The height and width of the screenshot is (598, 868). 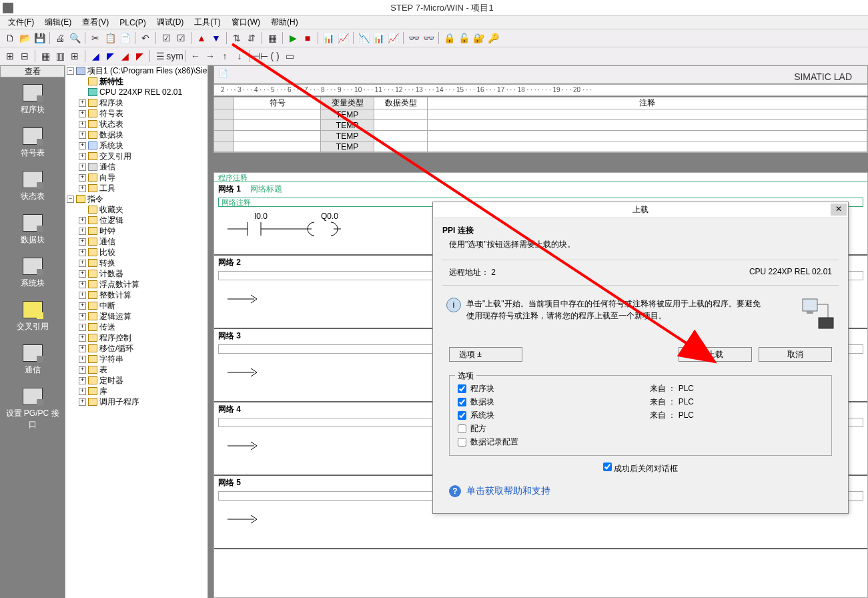 What do you see at coordinates (464, 38) in the screenshot?
I see `unlock-icon: 🔓` at bounding box center [464, 38].